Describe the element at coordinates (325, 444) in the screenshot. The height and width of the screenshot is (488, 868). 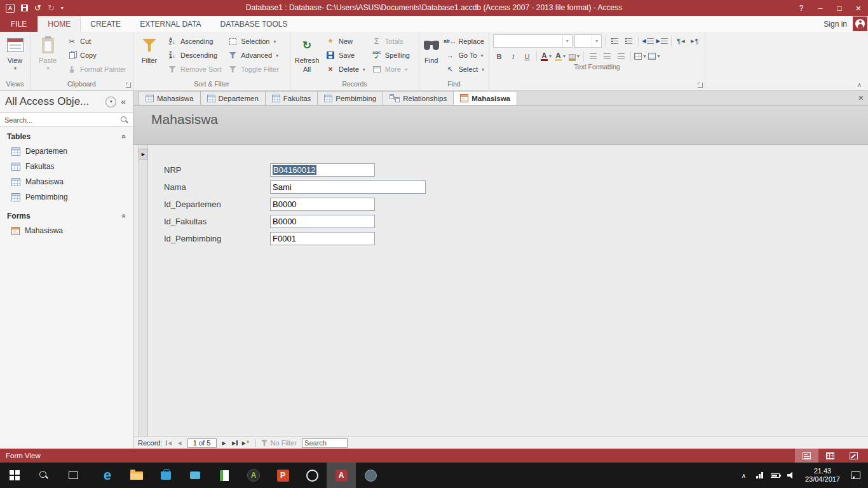
I see `record-search-input: Search` at that location.